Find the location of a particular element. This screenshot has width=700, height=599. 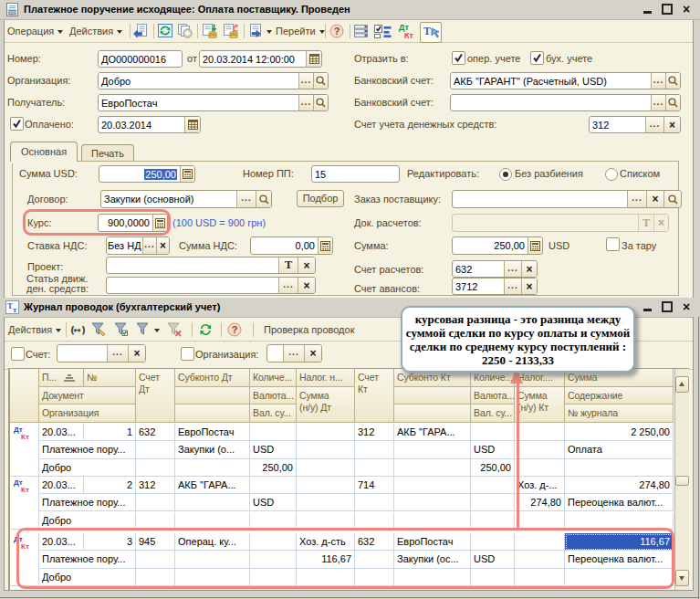

schet-avansov-field: 3712 ... × is located at coordinates (495, 287).